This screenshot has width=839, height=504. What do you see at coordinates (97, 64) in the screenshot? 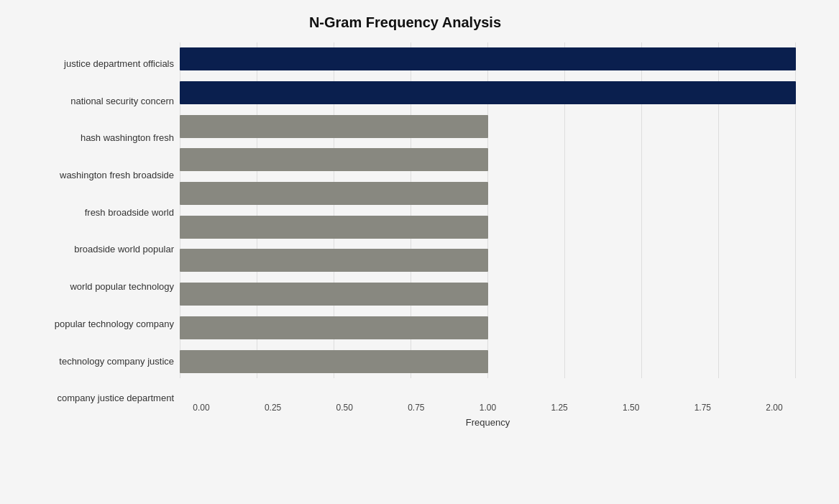
I see `y-label: justice department officials` at bounding box center [97, 64].